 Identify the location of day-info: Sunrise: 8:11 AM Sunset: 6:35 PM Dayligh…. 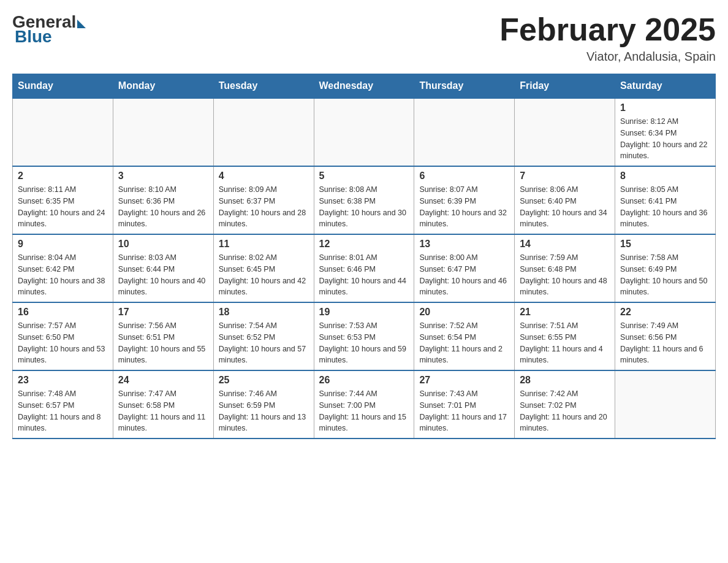
(63, 207).